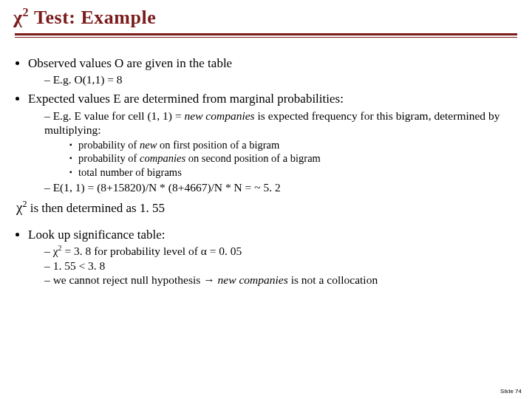  What do you see at coordinates (282, 251) in the screenshot?
I see `dash-chi-38: χ2 = 3. 8 for probability level of α = 0…` at bounding box center [282, 251].